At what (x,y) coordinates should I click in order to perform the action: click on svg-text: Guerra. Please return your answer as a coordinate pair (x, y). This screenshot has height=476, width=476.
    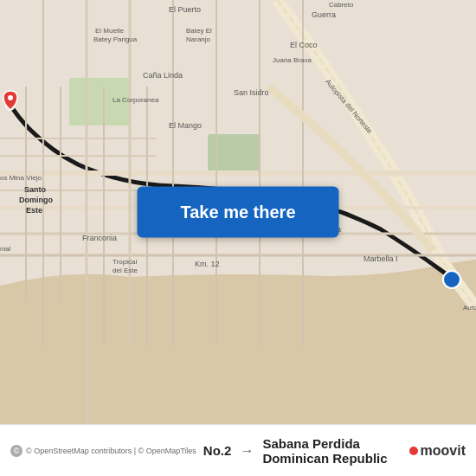
    Looking at the image, I should click on (324, 15).